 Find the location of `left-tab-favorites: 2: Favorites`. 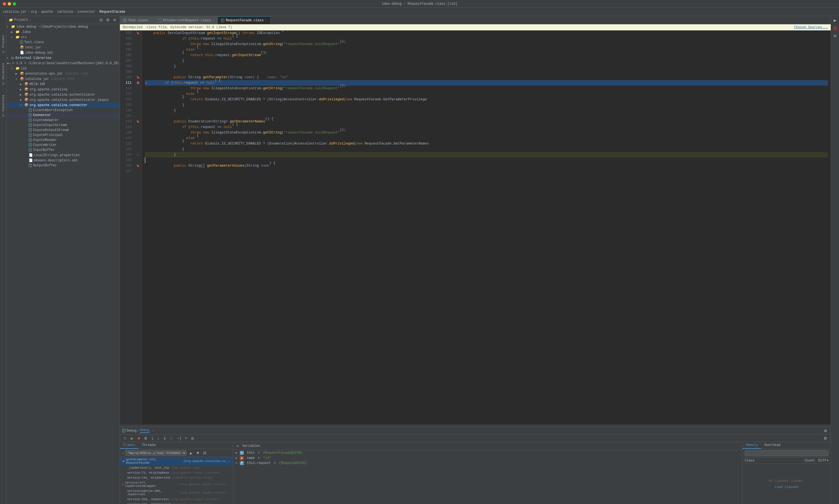

left-tab-favorites: 2: Favorites is located at coordinates (3, 106).